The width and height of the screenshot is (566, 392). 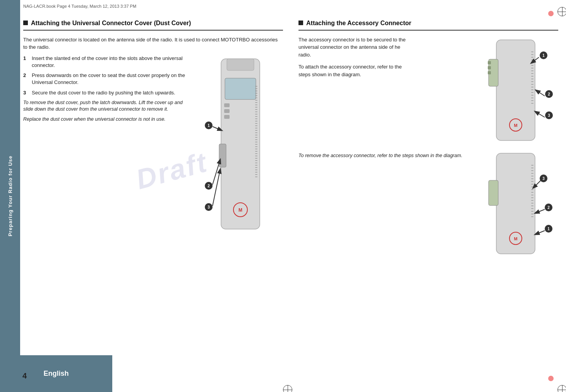 I want to click on left-section-title: Attaching the Universal Connector Cover …, so click(x=111, y=23).